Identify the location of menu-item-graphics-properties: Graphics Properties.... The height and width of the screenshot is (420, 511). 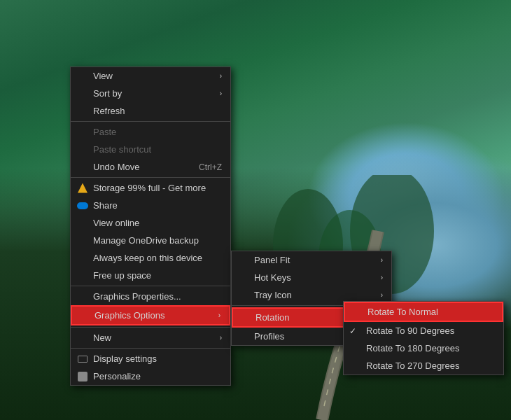
(150, 297).